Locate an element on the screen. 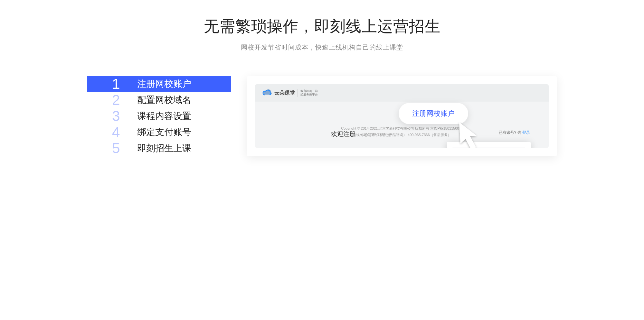 This screenshot has height=320, width=644. step-number: 5 is located at coordinates (125, 148).